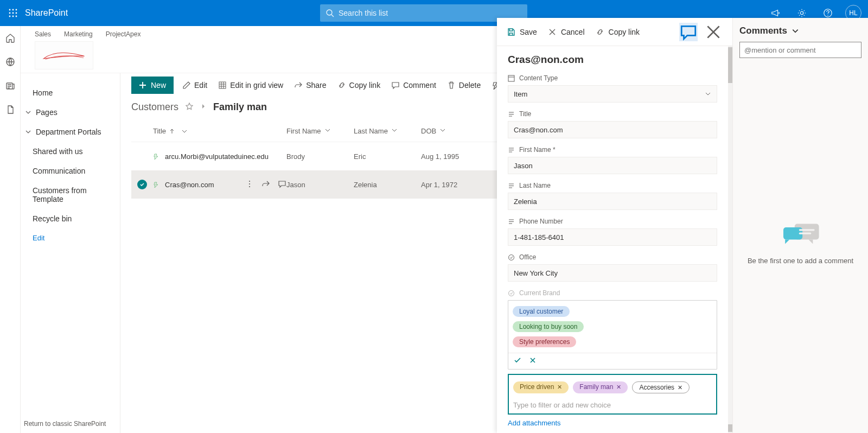 Image resolution: width=868 pixels, height=433 pixels. I want to click on confirm-icon, so click(518, 361).